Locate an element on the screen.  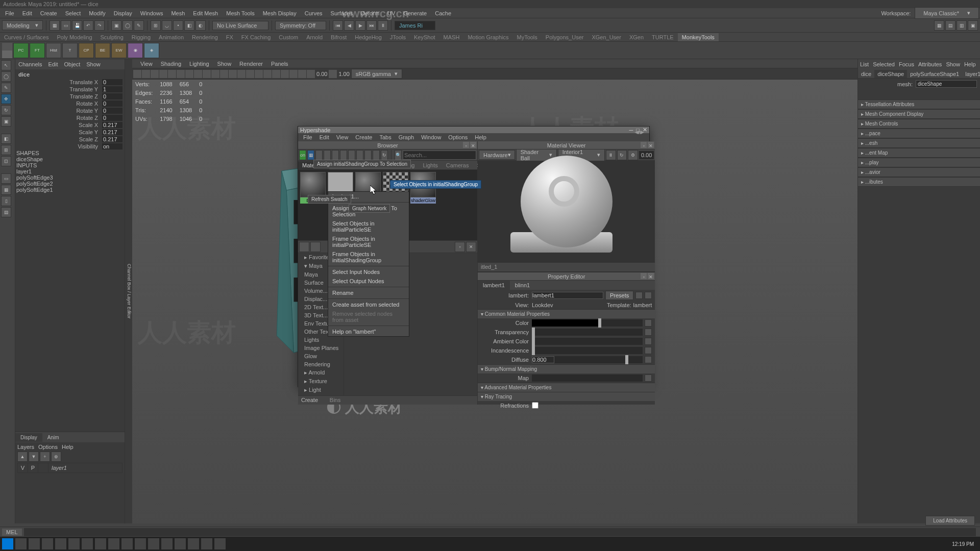
panel-close-icon: ✕ is located at coordinates (651, 276).